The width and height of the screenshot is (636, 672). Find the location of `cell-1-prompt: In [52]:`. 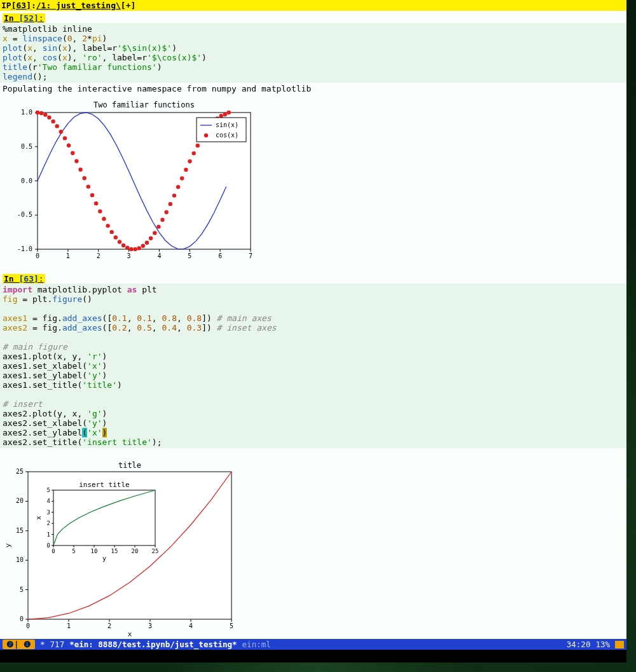

cell-1-prompt: In [52]: is located at coordinates (24, 18).